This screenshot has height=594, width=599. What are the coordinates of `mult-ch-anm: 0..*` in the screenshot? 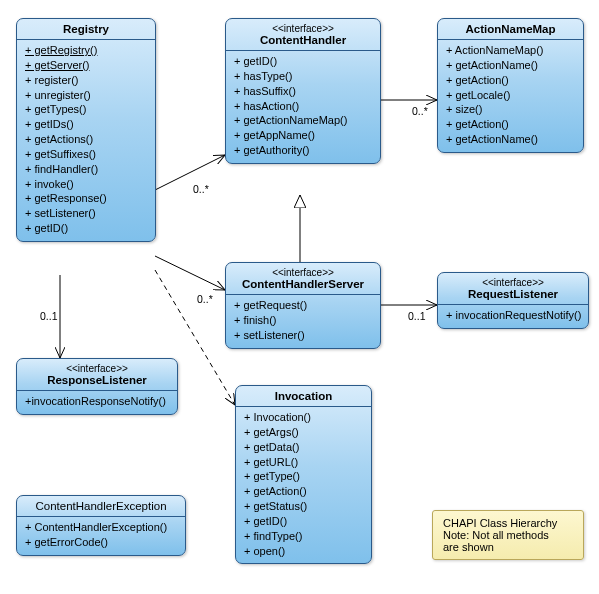 It's located at (420, 111).